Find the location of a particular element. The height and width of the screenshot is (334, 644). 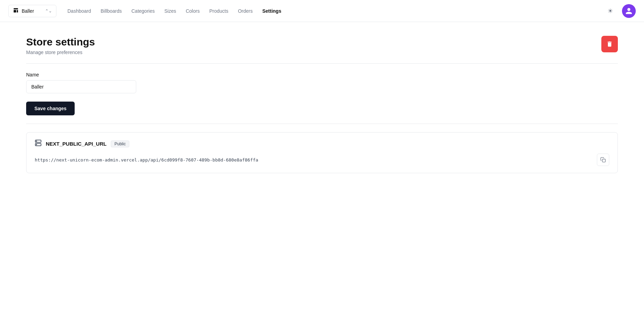

nav-dashboard: Dashboard is located at coordinates (79, 11).